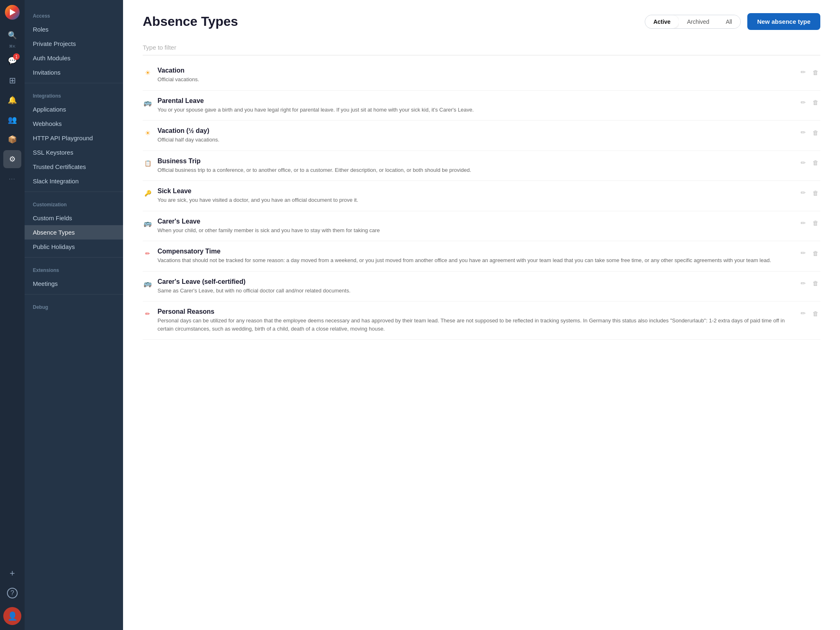  What do you see at coordinates (815, 103) in the screenshot?
I see `delete-parental-leave-button: 🗑` at bounding box center [815, 103].